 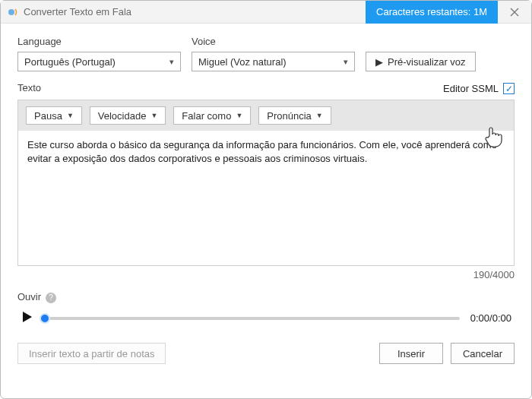 What do you see at coordinates (509, 88) in the screenshot?
I see `ssml-checkbox: ✓` at bounding box center [509, 88].